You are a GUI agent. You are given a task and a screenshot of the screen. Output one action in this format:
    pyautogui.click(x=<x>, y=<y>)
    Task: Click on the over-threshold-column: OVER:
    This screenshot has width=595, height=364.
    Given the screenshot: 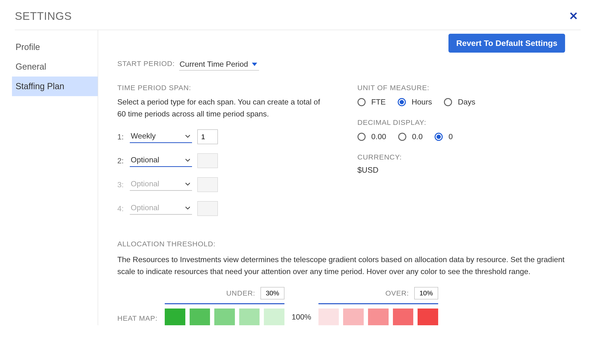 What is the action you would take?
    pyautogui.click(x=378, y=306)
    